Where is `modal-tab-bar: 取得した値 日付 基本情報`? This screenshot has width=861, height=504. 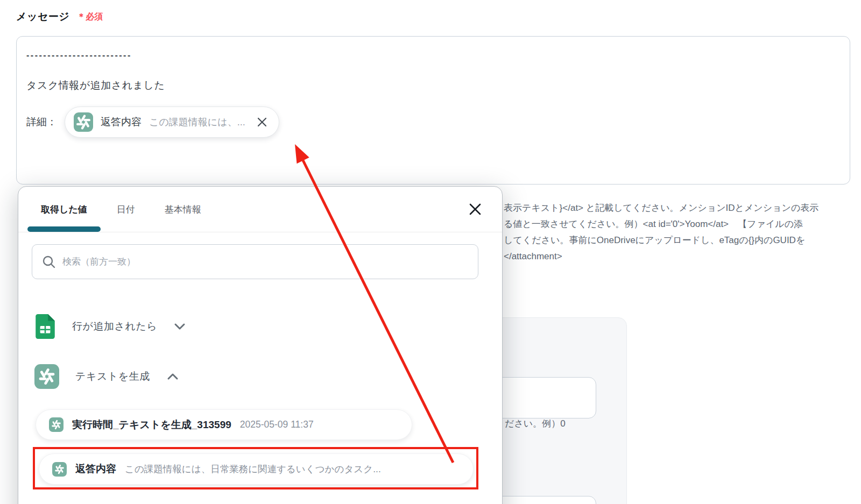
modal-tab-bar: 取得した値 日付 基本情報 is located at coordinates (260, 210).